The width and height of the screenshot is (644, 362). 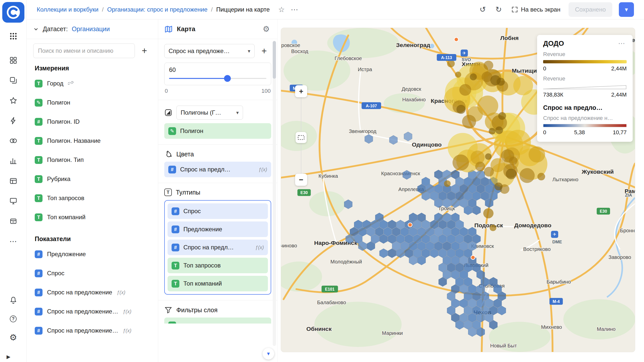 I want to click on field-chip: #Предложение, so click(x=218, y=229).